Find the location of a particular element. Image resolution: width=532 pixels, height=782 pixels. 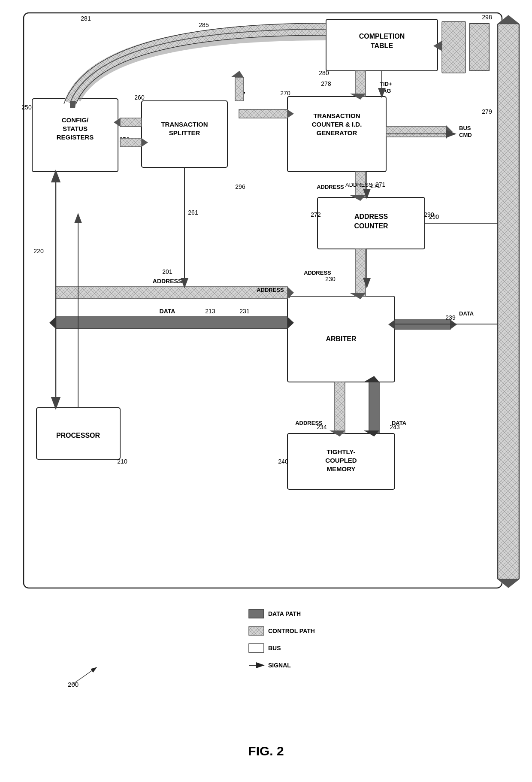

svg-text: 261 is located at coordinates (193, 212).